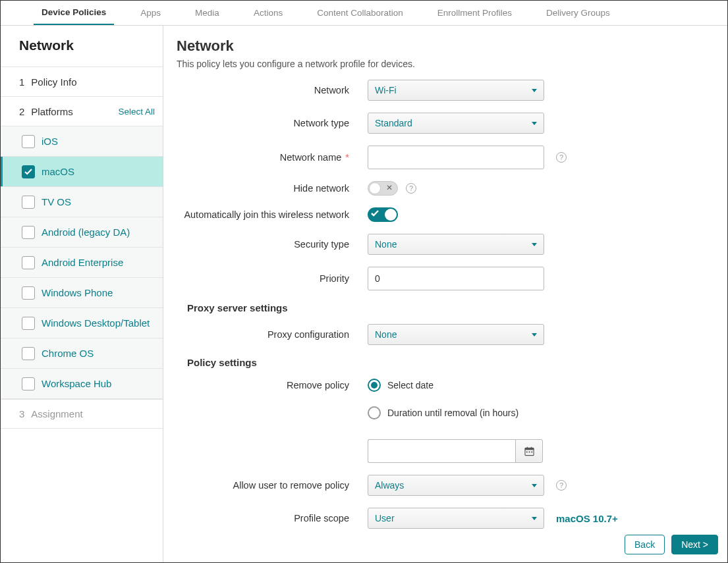 Image resolution: width=728 pixels, height=563 pixels. What do you see at coordinates (474, 13) in the screenshot?
I see `tab-enrollment-profiles: Enrollment Profiles` at bounding box center [474, 13].